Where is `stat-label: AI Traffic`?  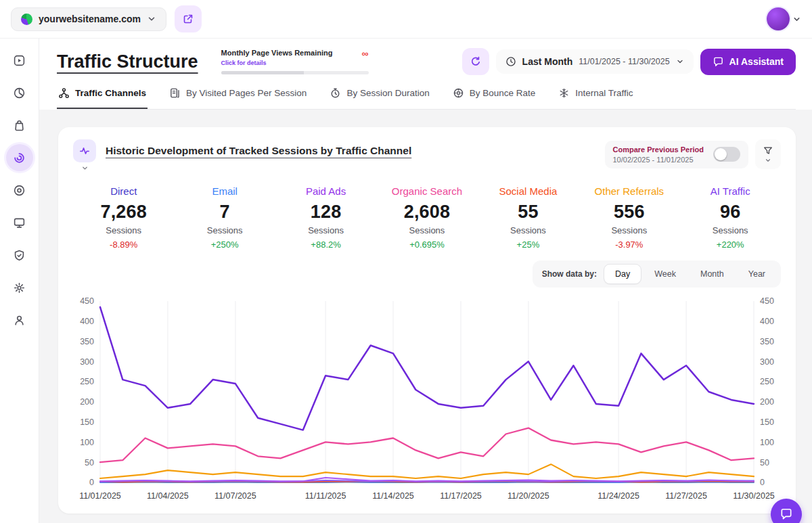 stat-label: AI Traffic is located at coordinates (731, 191).